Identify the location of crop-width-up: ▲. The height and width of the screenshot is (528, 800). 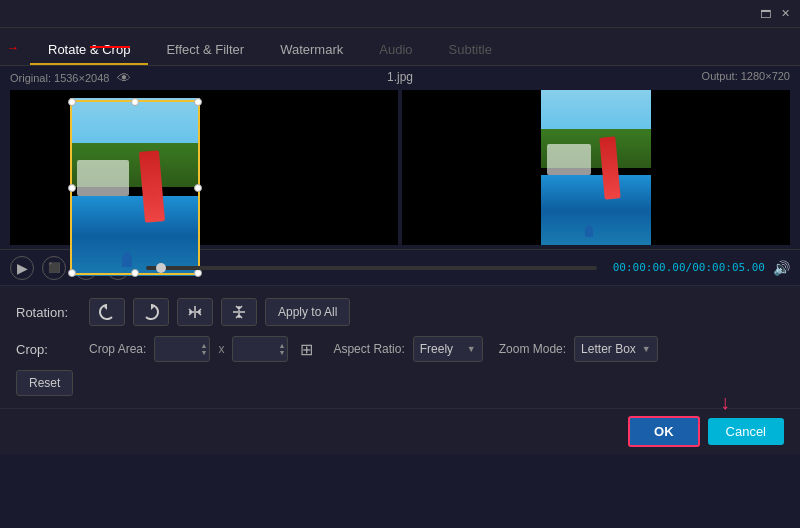
(204, 346).